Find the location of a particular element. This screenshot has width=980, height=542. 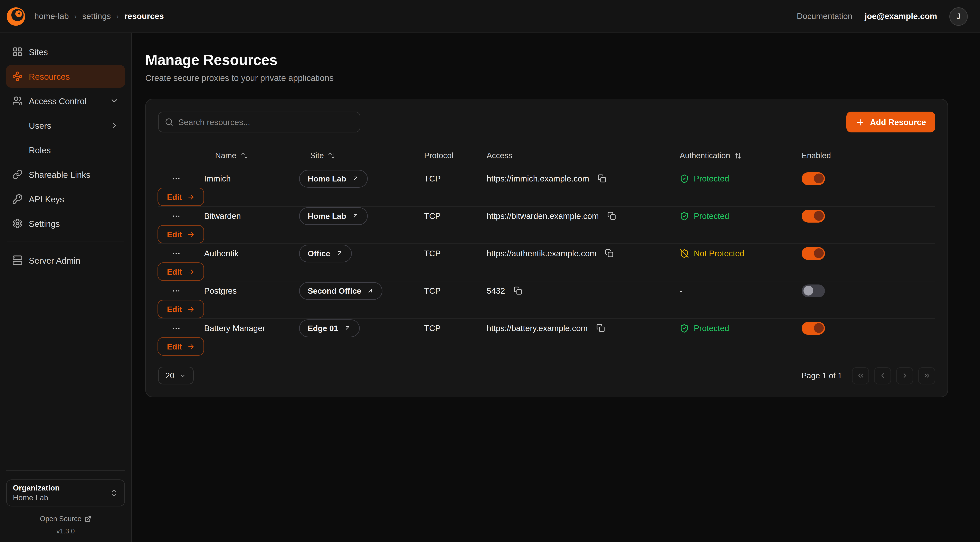

column-access: Access is located at coordinates (500, 155).